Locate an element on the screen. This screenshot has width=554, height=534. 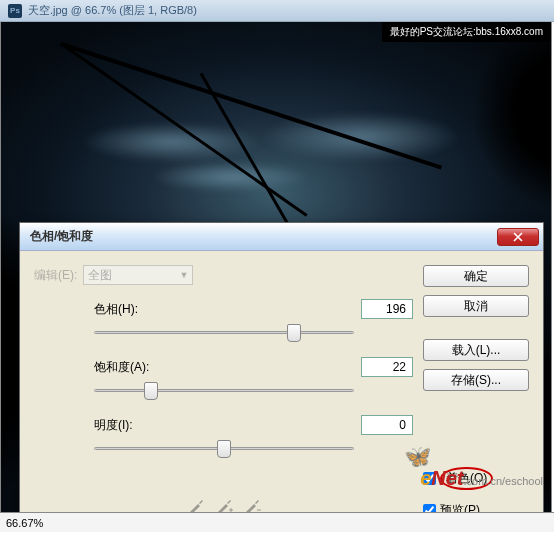
ps-icon: Ps is located at coordinates (15, 11).